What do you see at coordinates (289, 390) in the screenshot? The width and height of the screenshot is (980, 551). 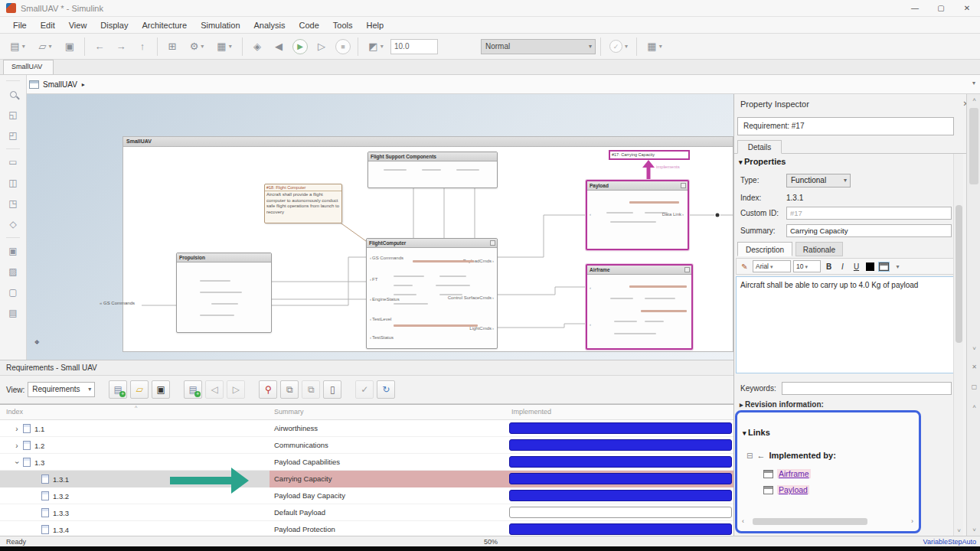 I see `copy-link-button: ⧉` at bounding box center [289, 390].